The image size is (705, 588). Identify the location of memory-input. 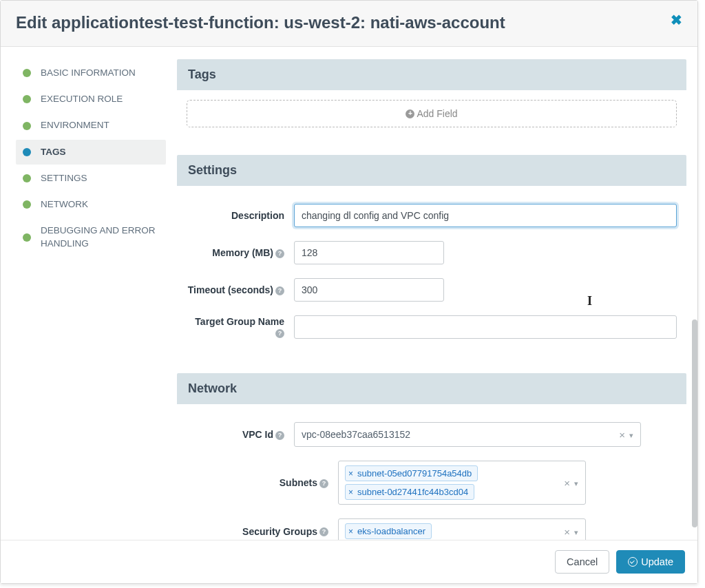
(369, 253).